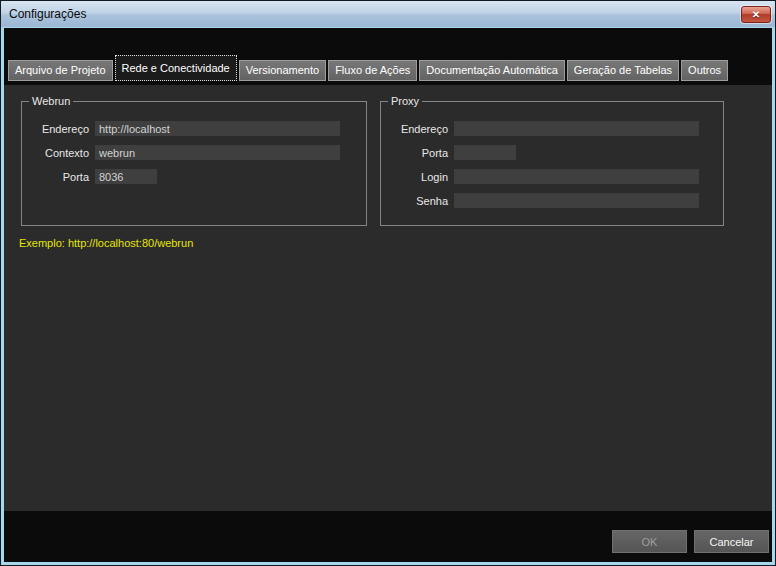  Describe the element at coordinates (650, 542) in the screenshot. I see `ok-button: OK` at that location.